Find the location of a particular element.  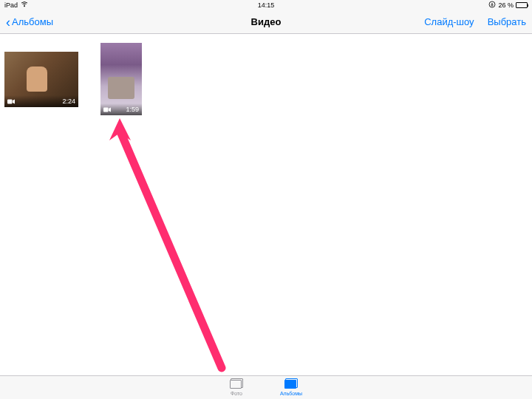

video-thumbnail: 1:59 is located at coordinates (121, 79).